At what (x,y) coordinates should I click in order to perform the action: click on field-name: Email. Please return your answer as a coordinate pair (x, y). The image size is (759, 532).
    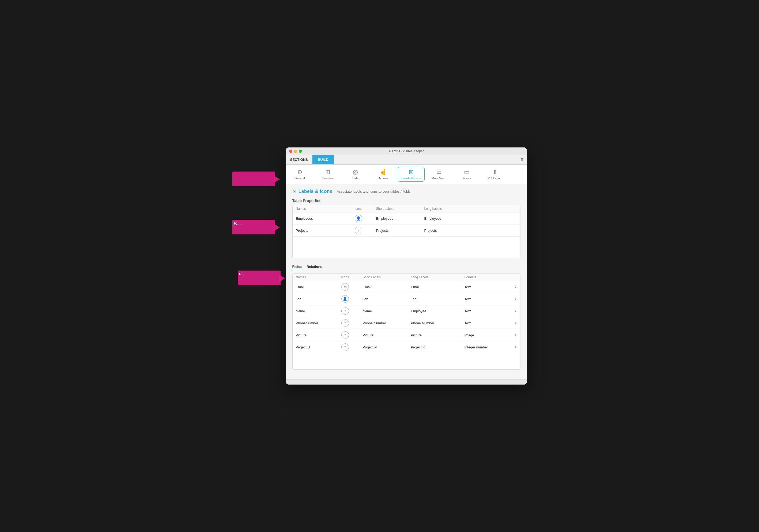
    Looking at the image, I should click on (319, 287).